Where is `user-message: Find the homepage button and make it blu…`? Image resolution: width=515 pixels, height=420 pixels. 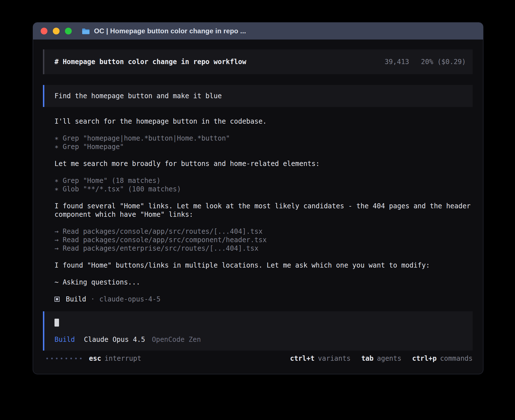 user-message: Find the homepage button and make it blu… is located at coordinates (258, 96).